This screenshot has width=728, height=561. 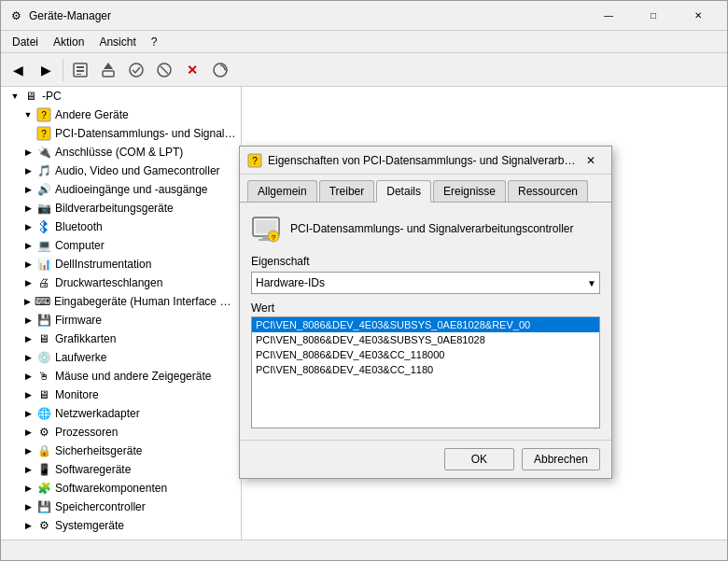 What do you see at coordinates (426, 372) in the screenshot?
I see `hardware-id-listbox: PCI\VEN_8086&DEV_4E03&SUBSYS_0AE81028&RE…` at bounding box center [426, 372].